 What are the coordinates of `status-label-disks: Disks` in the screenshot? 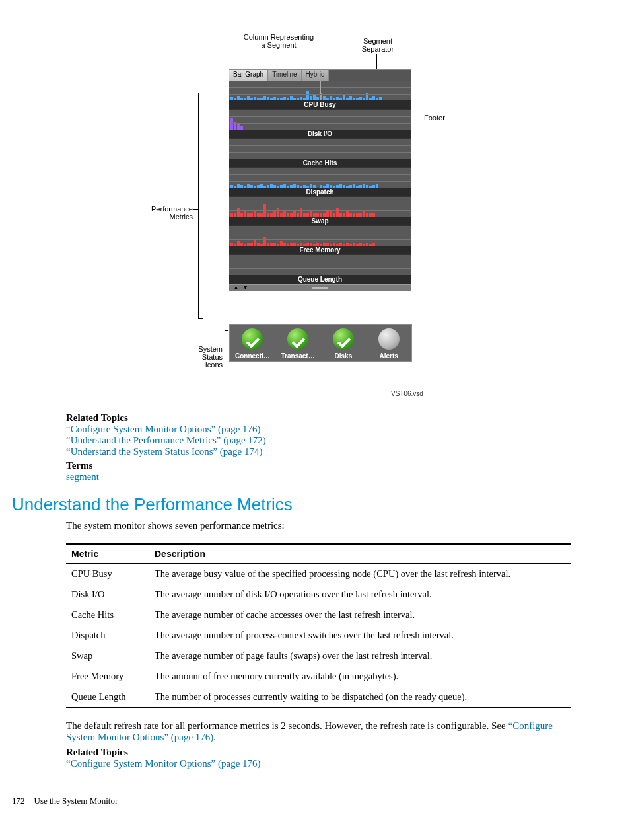 It's located at (343, 356).